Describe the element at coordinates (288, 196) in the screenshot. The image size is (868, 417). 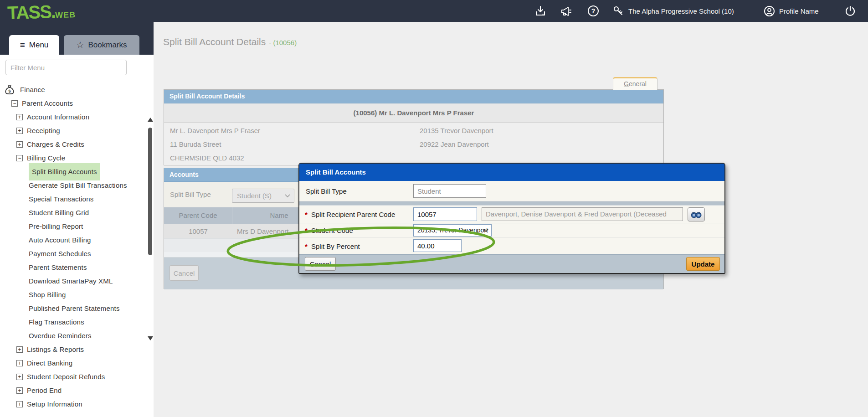
I see `chevron-down-icon` at that location.